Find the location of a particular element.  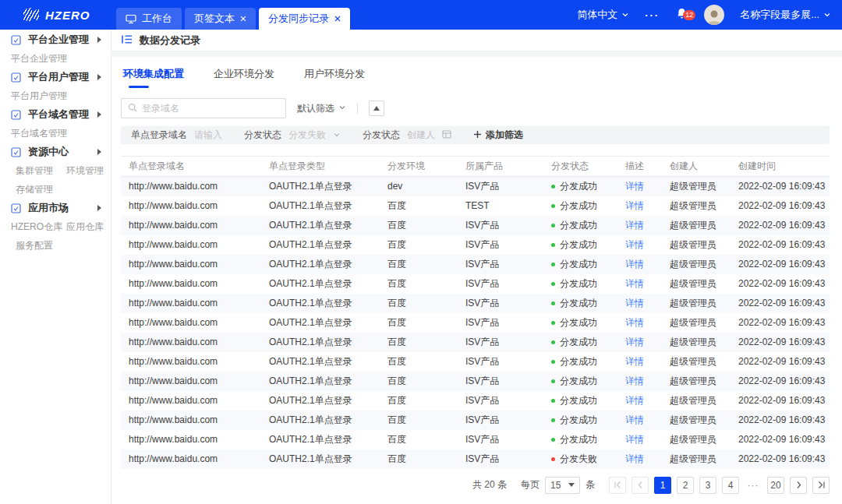

nav-tab-distribution-log: 分发同步记录 is located at coordinates (304, 19).